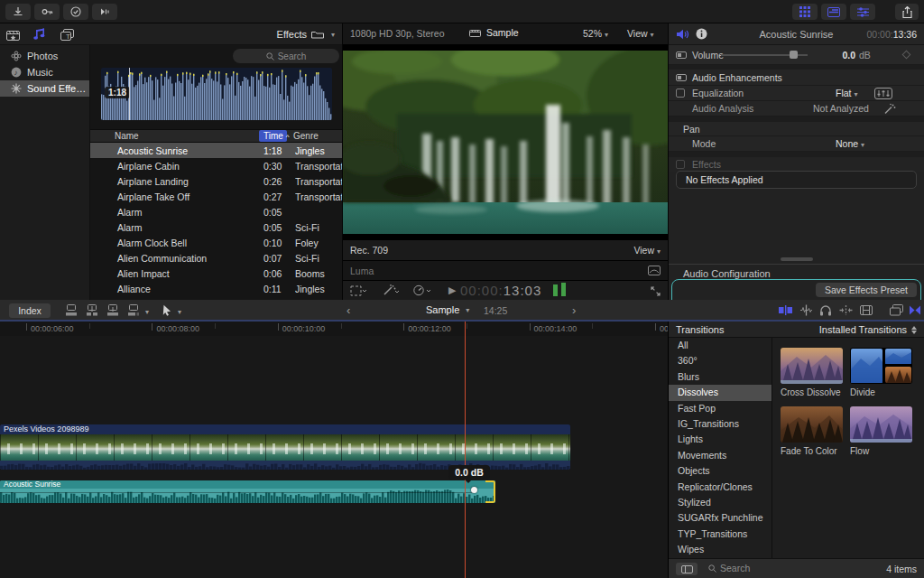 The image size is (924, 578). Describe the element at coordinates (448, 310) in the screenshot. I see `timeline-project-select: Sample▾` at that location.